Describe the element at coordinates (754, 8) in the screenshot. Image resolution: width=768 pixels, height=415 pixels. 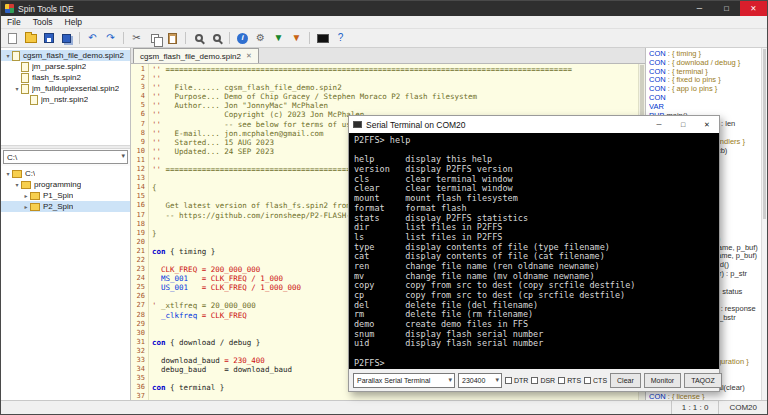
I see `close-button: ✕` at that location.